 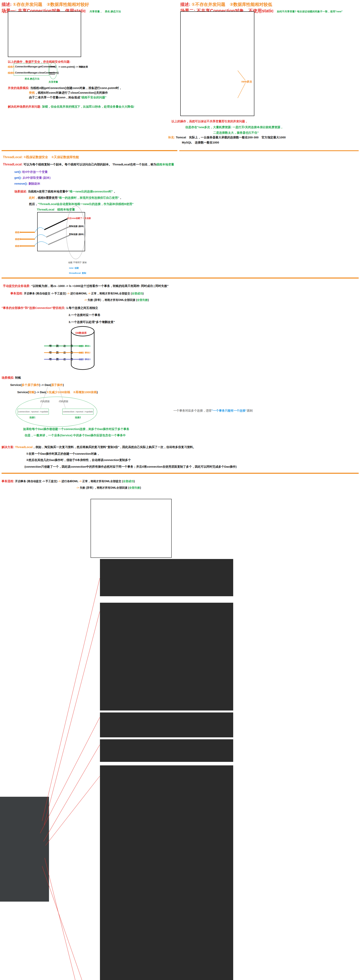 What do you see at coordinates (247, 81) in the screenshot?
I see `new-note: new多次` at bounding box center [247, 81].